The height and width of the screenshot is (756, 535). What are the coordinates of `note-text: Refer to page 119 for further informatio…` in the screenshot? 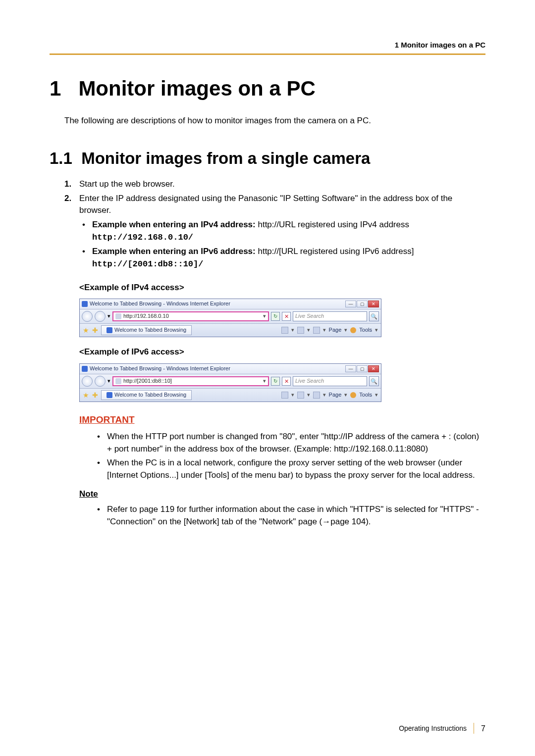 It's located at (296, 516).